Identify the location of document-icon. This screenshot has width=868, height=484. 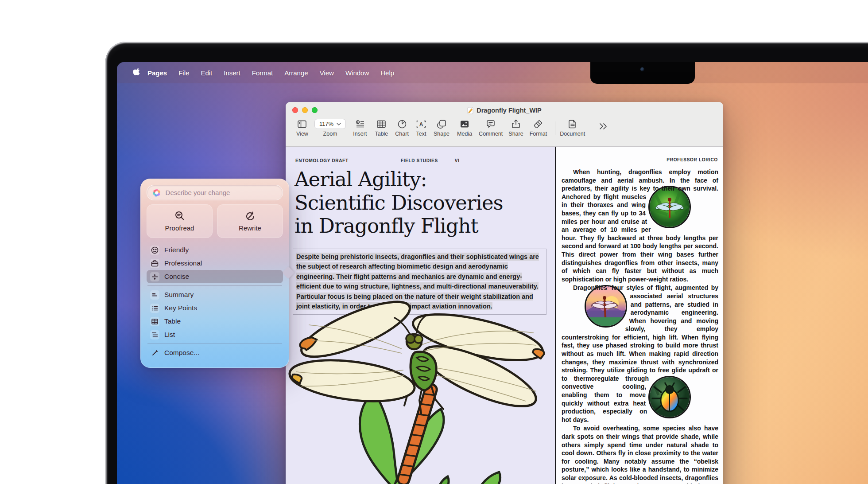
(573, 124).